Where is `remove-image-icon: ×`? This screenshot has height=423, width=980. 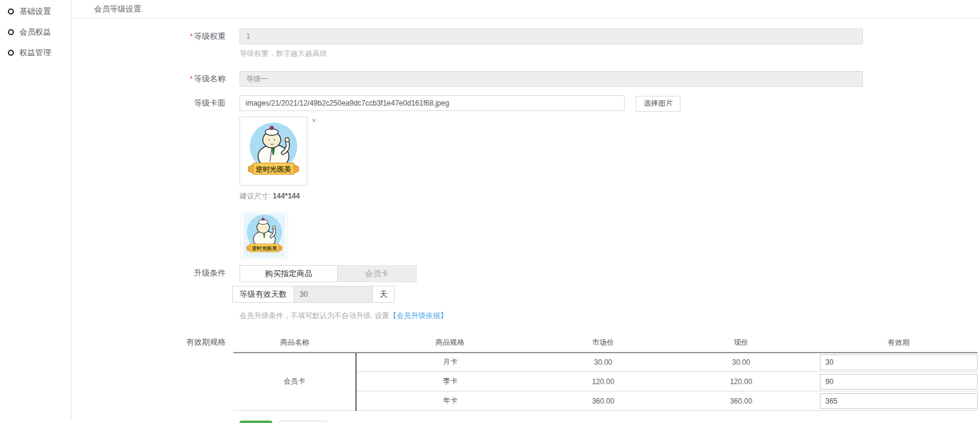
remove-image-icon: × is located at coordinates (314, 121).